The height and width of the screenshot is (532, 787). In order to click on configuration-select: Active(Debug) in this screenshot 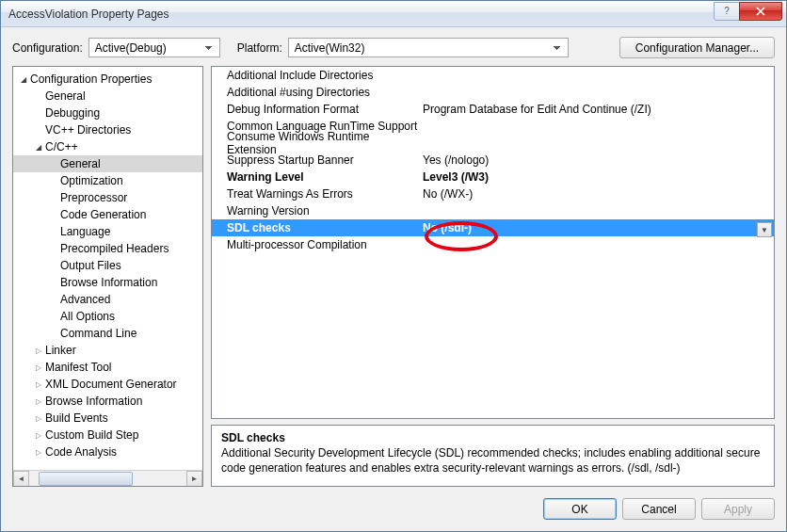, I will do `click(154, 47)`.